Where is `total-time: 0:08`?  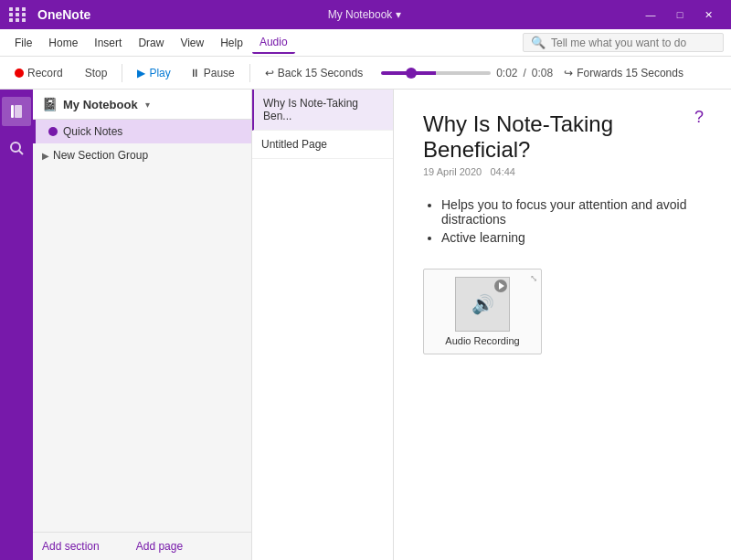
total-time: 0:08 is located at coordinates (543, 73).